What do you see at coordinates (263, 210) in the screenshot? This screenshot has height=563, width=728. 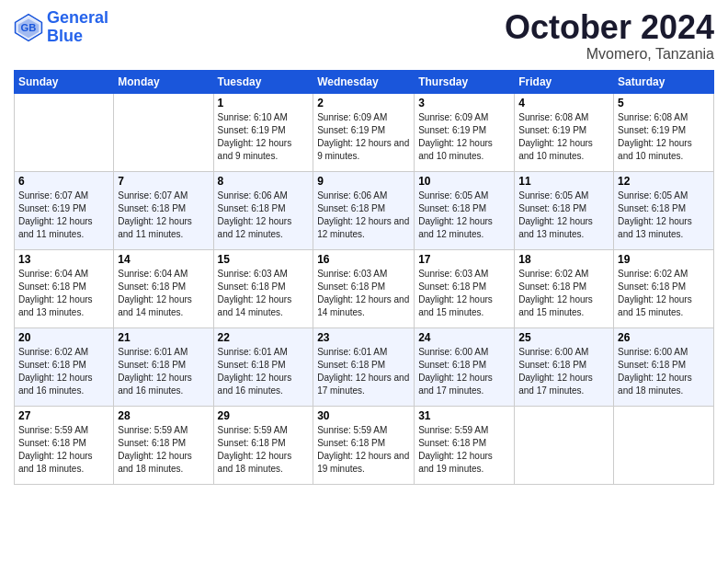 I see `calendar-cell: 8Sunrise: 6:06 AM Sunset: 6:18 PM Daylig…` at bounding box center [263, 210].